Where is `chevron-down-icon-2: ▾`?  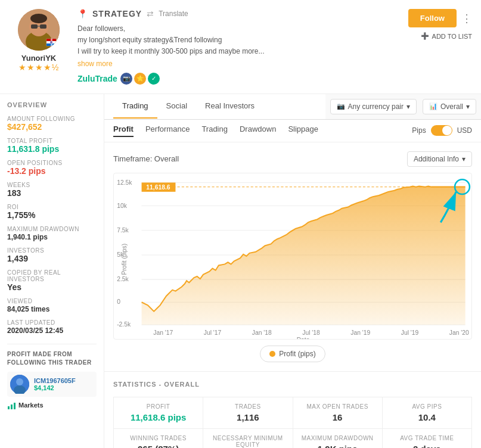
chevron-down-icon-2: ▾ is located at coordinates (468, 107).